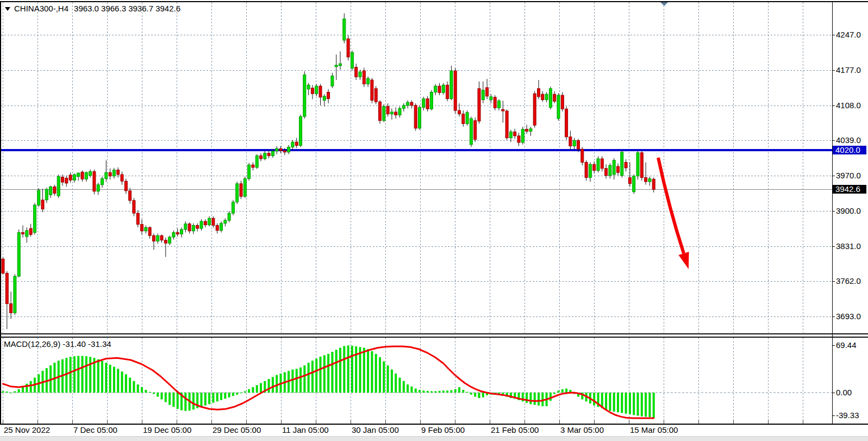  What do you see at coordinates (846, 345) in the screenshot?
I see `macd-axis-max-label: 69.44` at bounding box center [846, 345].